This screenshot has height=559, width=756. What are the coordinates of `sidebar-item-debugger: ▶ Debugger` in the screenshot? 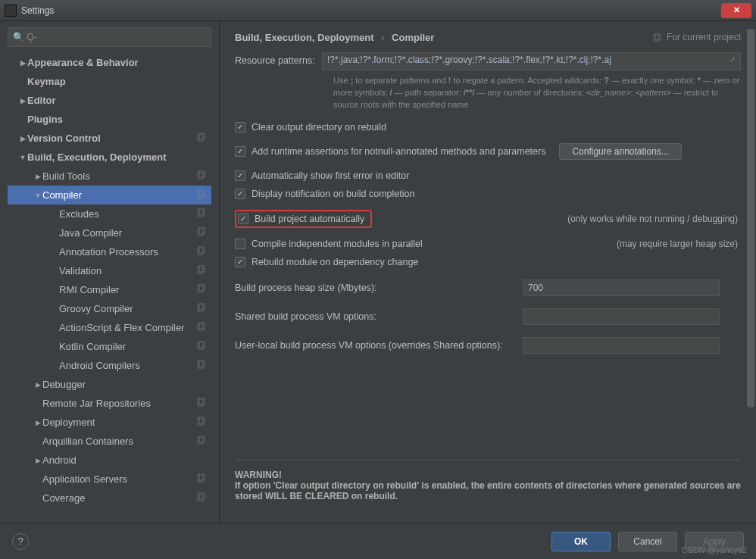 It's located at (109, 385).